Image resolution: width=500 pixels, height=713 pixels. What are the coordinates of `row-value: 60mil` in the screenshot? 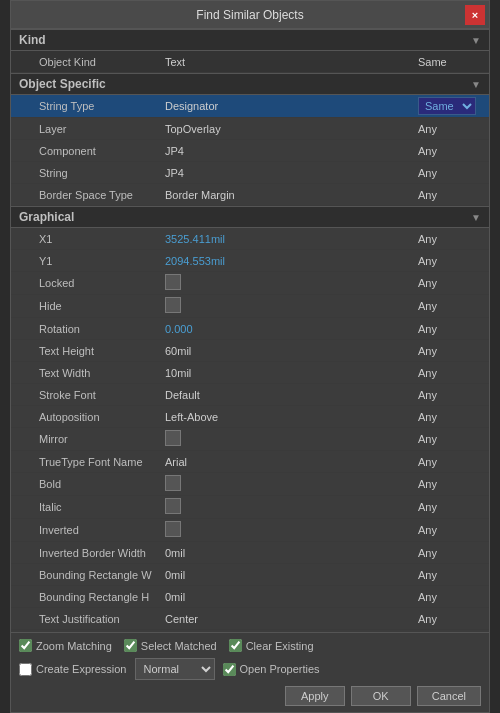 It's located at (288, 351).